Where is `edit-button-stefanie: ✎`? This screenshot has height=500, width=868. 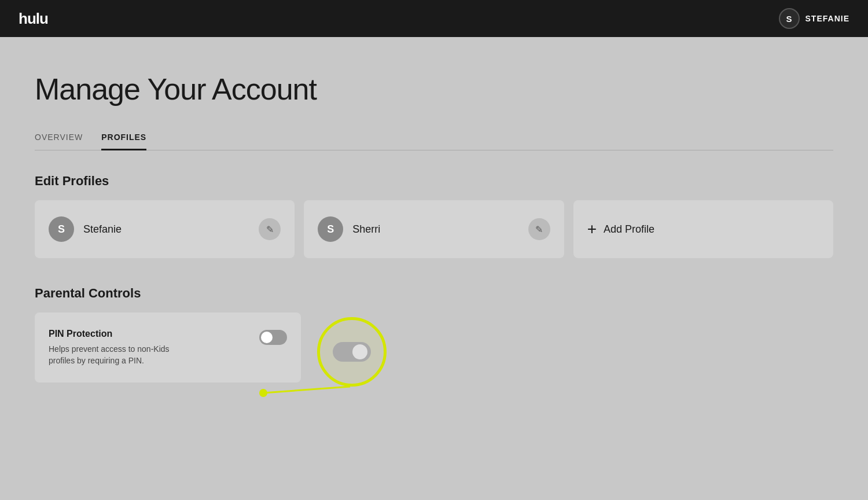 edit-button-stefanie: ✎ is located at coordinates (270, 229).